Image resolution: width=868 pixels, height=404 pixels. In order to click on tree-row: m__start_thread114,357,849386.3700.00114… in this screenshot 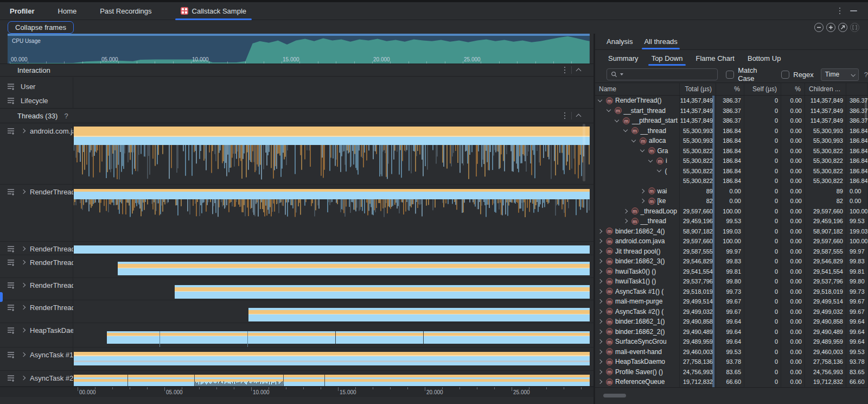, I will do `click(731, 111)`.